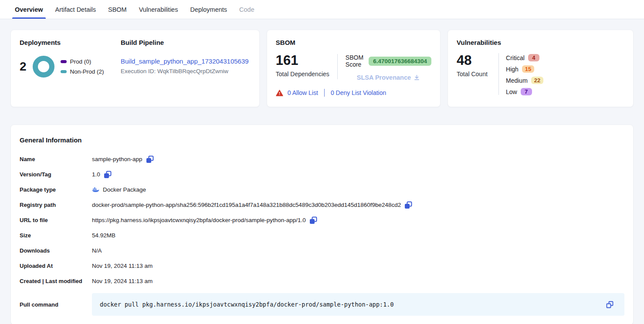 This screenshot has height=324, width=644. Describe the element at coordinates (525, 69) in the screenshot. I see `severity-row-high: High 15` at that location.